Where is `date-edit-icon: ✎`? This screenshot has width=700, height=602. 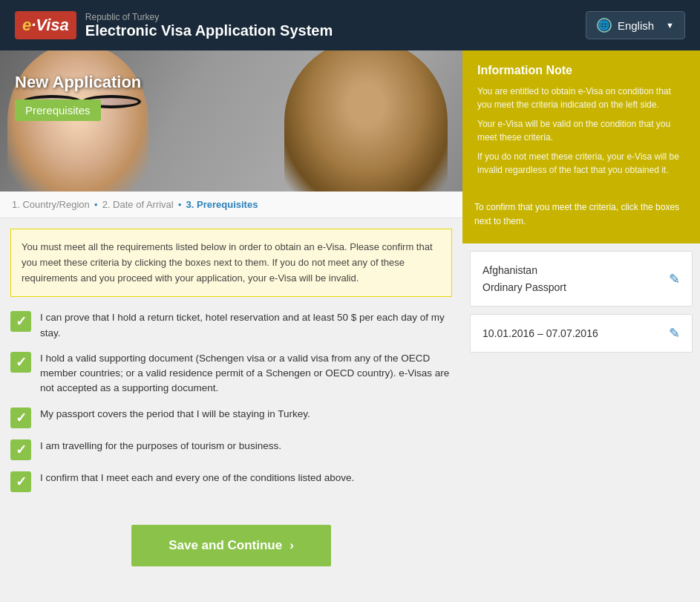 date-edit-icon: ✎ is located at coordinates (674, 333).